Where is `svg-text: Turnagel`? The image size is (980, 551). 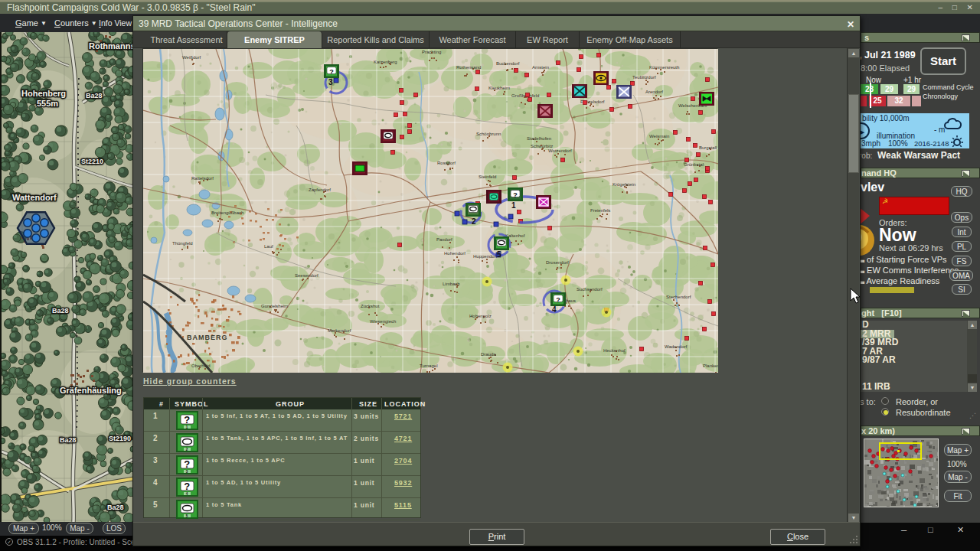
svg-text: Turnagel is located at coordinates (429, 366).